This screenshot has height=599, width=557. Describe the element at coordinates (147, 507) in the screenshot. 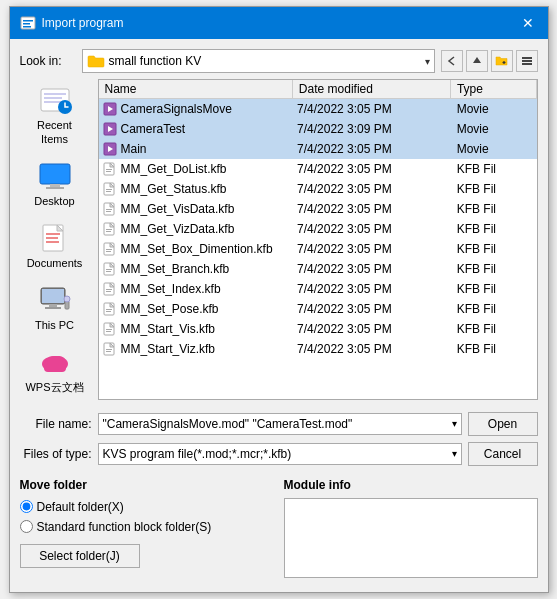

I see `default-folder-option: Default folder(X)` at that location.